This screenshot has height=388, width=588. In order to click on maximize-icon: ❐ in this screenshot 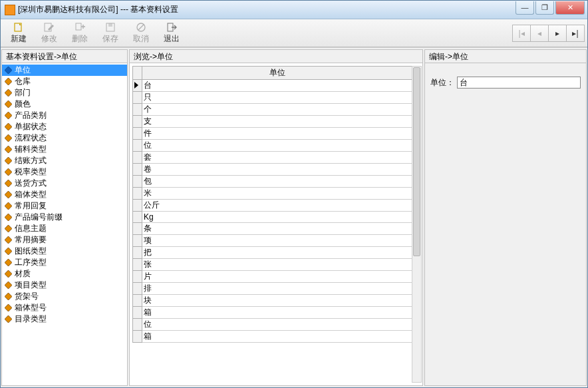, I will do `click(545, 8)`.